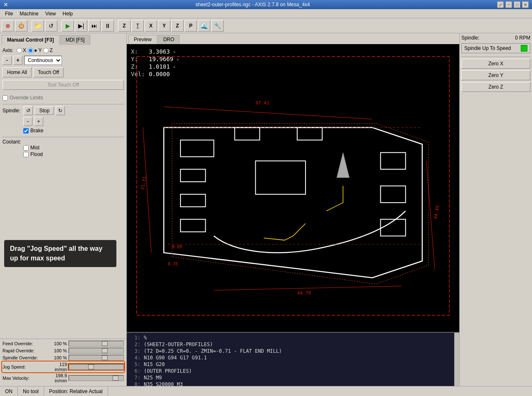 This screenshot has height=396, width=532. I want to click on gcode-line-text: N25 M9, so click(153, 378).